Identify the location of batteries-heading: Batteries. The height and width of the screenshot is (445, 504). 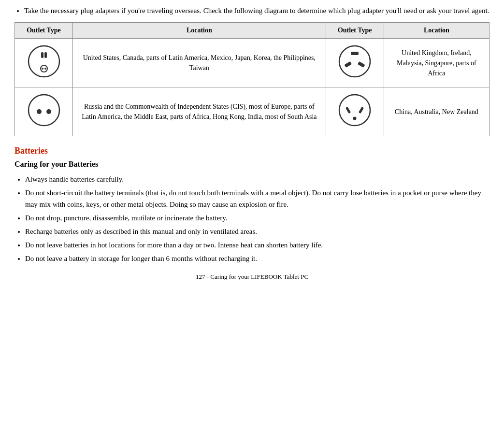
(252, 151).